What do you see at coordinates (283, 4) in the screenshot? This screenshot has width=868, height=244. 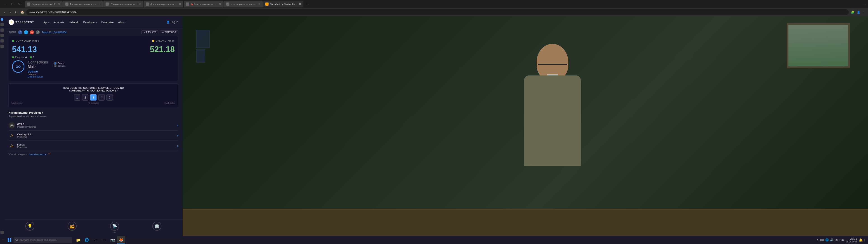 I see `browser-tab-7: Speedtest by Ookla - The... ✕` at bounding box center [283, 4].